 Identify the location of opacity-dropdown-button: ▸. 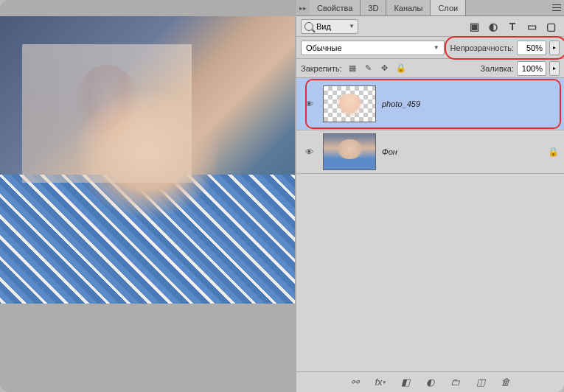
(554, 48).